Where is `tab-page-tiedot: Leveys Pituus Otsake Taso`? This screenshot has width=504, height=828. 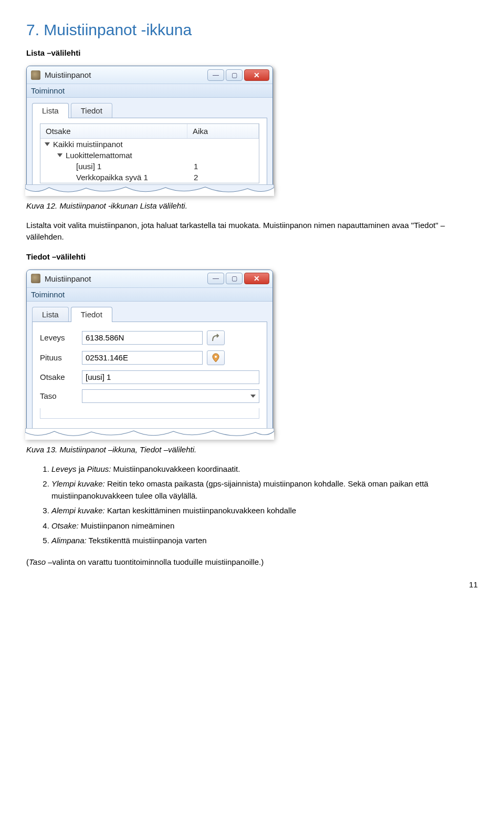 tab-page-tiedot: Leveys Pituus Otsake Taso is located at coordinates (150, 378).